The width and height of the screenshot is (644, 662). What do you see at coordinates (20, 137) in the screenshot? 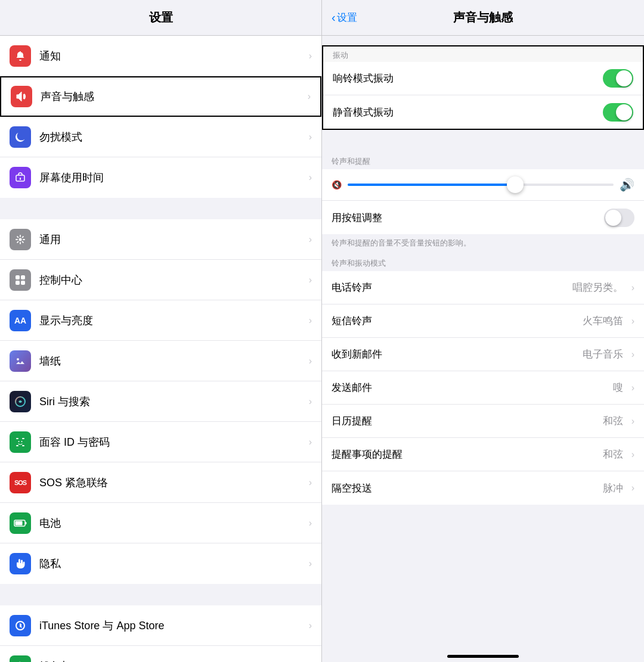
I see `dnd-icon` at bounding box center [20, 137].